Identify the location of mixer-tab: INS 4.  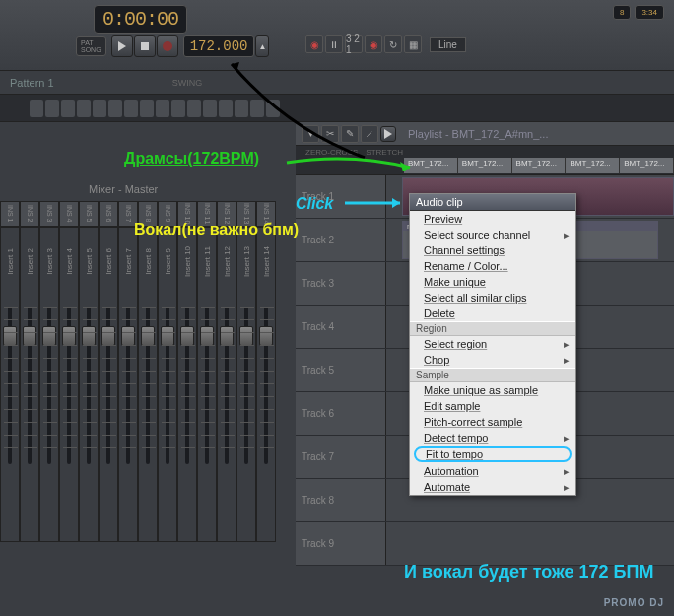
(69, 214).